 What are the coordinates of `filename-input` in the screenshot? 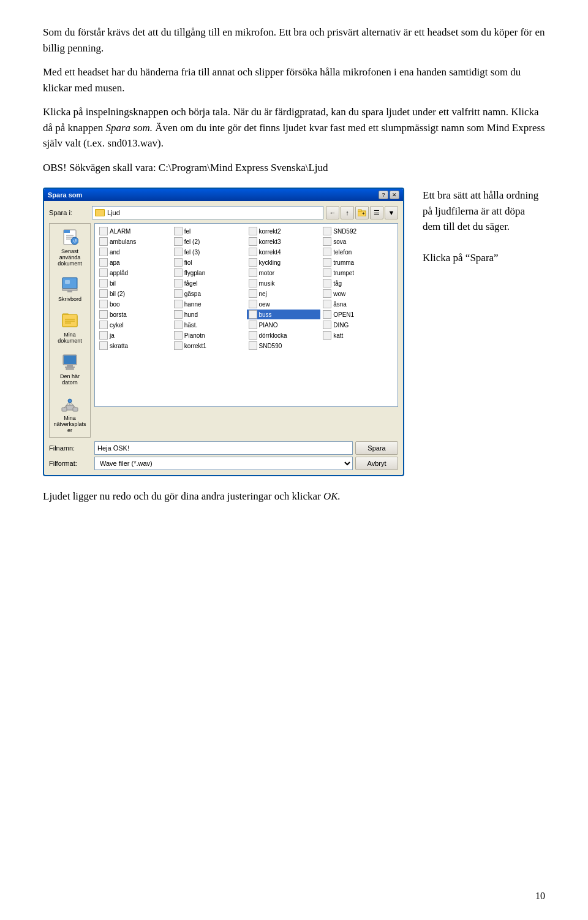 It's located at (224, 448).